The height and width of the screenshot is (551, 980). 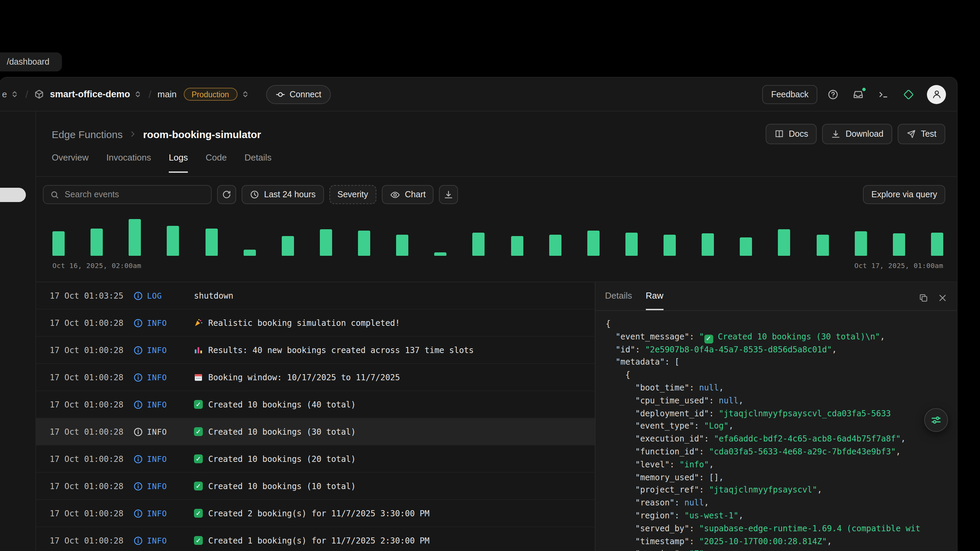 I want to click on inbox-button, so click(x=858, y=94).